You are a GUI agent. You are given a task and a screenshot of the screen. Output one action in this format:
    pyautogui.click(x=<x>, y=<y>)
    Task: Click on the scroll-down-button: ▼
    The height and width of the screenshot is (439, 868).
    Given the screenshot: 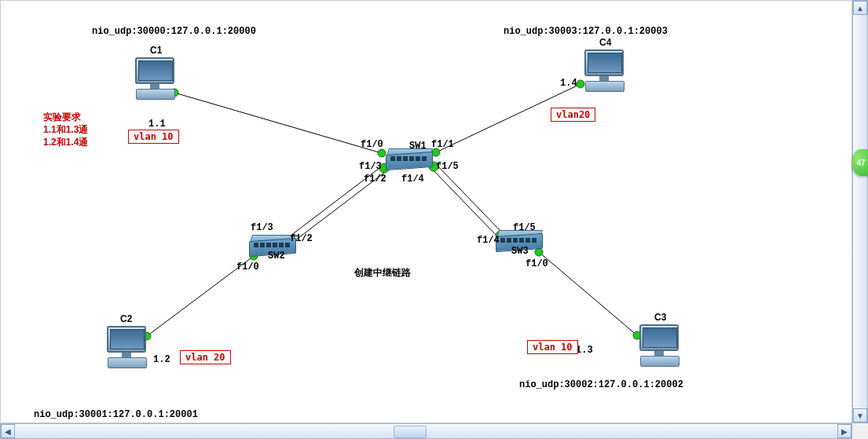 What is the action you would take?
    pyautogui.click(x=860, y=415)
    